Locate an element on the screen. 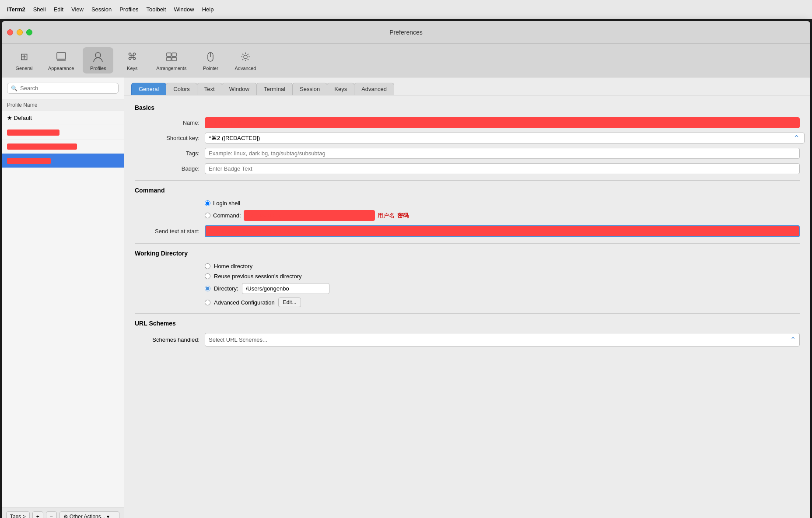  name-label: Name: is located at coordinates (170, 122).